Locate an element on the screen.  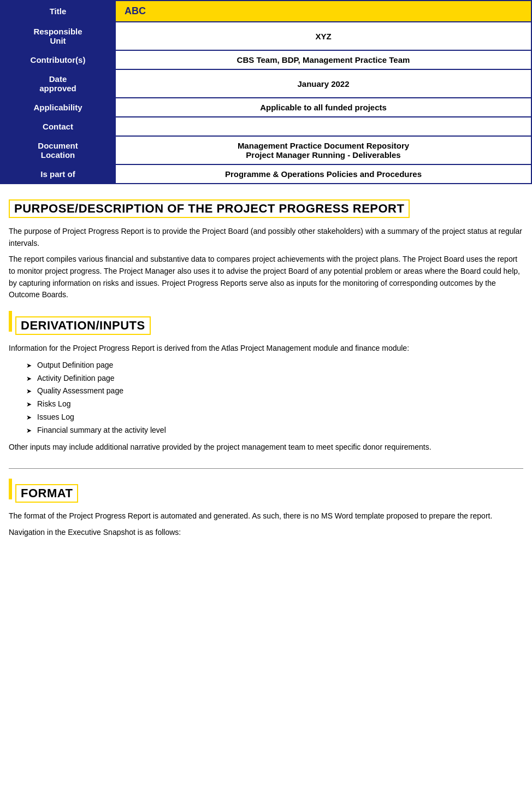
section-para-format-0: The format of the Project Progress Repor… is located at coordinates (266, 516).